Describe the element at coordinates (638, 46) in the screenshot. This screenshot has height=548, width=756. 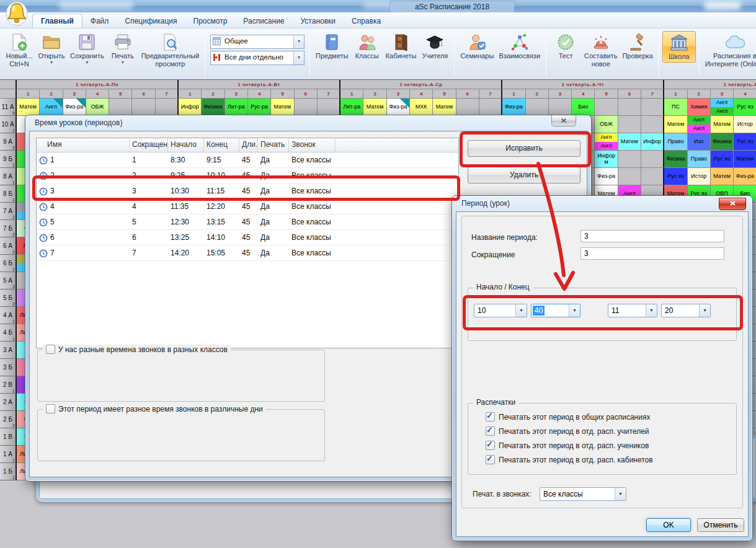
I see `verify-button: Проверка` at that location.